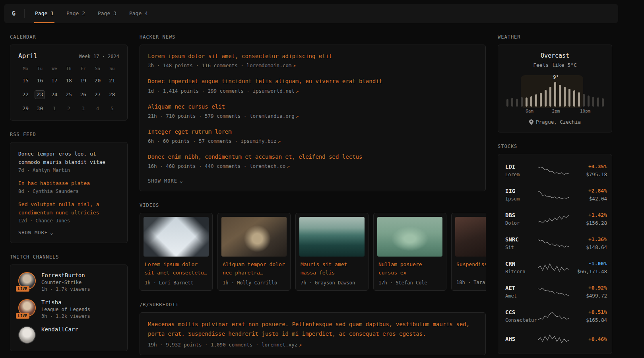 The height and width of the screenshot is (358, 644). I want to click on hn-story-link: Aliquam nec cursus elit, so click(312, 107).